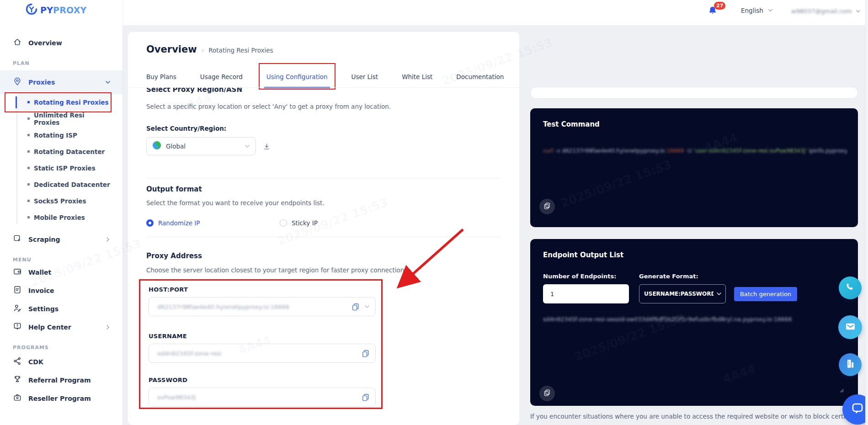  I want to click on sidebar-item-label: Proxies, so click(42, 82).